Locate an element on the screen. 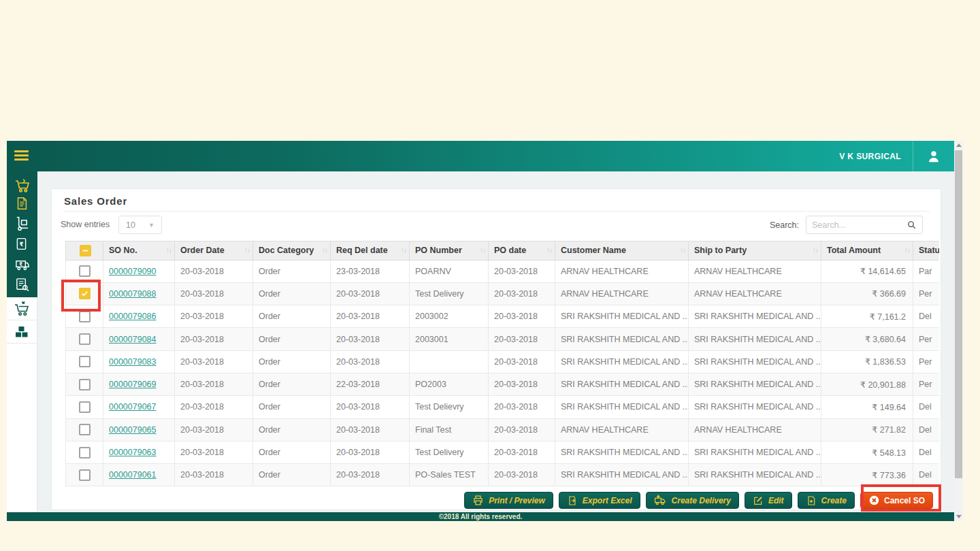 The width and height of the screenshot is (980, 551). po-number-cell: Test Delievry is located at coordinates (449, 407).